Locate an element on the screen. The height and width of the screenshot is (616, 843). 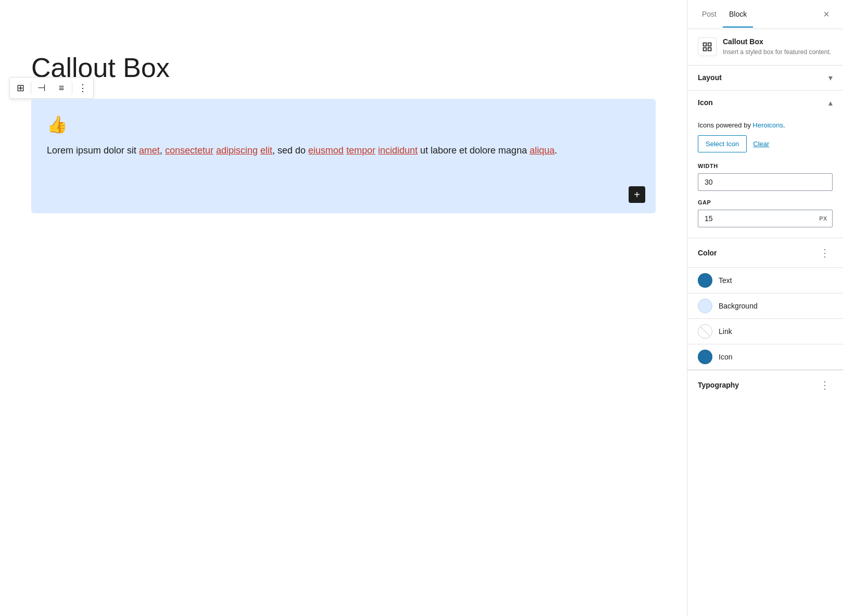
color-section-header: Color ⋮ is located at coordinates (765, 253).